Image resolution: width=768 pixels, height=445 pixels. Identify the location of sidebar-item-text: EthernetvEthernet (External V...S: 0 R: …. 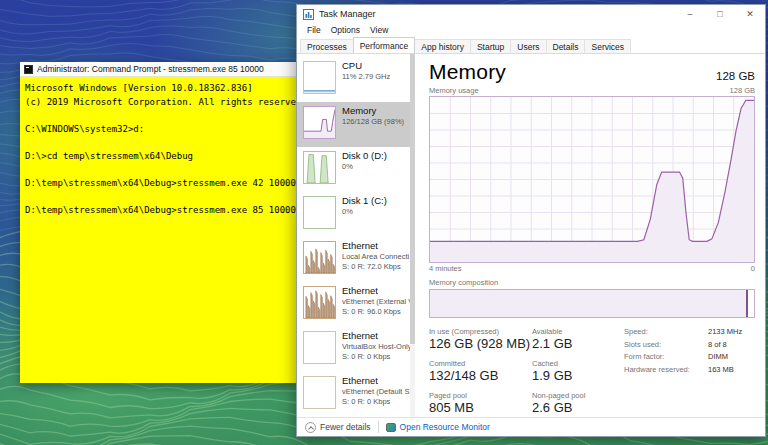
(376, 300).